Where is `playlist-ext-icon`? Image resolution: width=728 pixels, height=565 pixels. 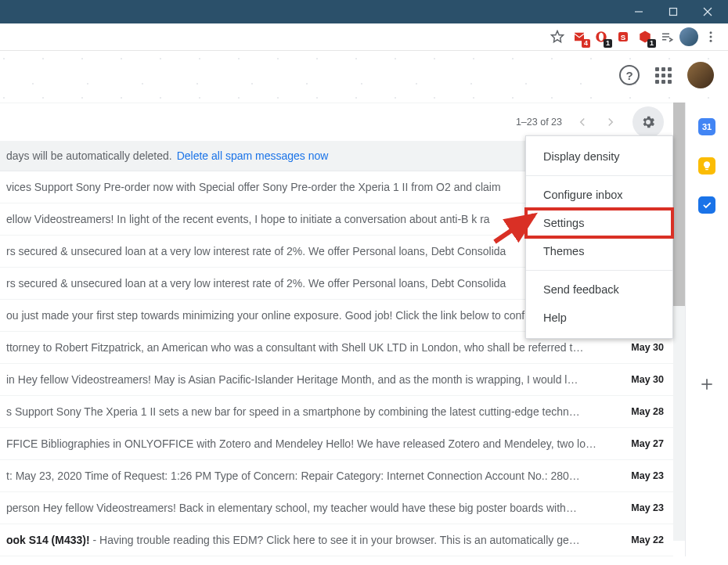 playlist-ext-icon is located at coordinates (667, 37).